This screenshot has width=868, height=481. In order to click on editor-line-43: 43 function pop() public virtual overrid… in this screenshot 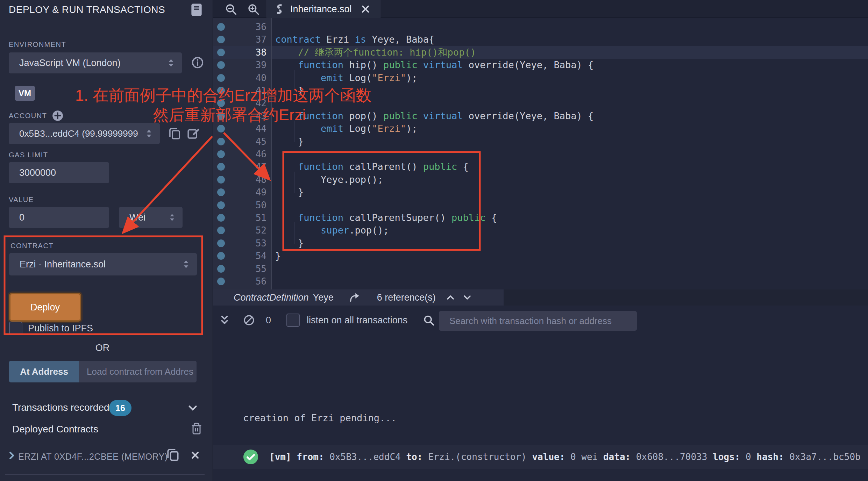, I will do `click(541, 116)`.